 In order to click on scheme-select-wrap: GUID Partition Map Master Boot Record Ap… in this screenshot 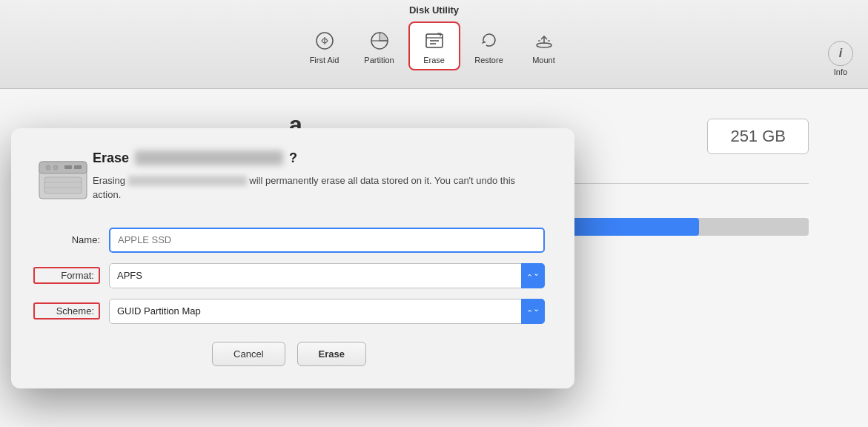, I will do `click(327, 311)`.